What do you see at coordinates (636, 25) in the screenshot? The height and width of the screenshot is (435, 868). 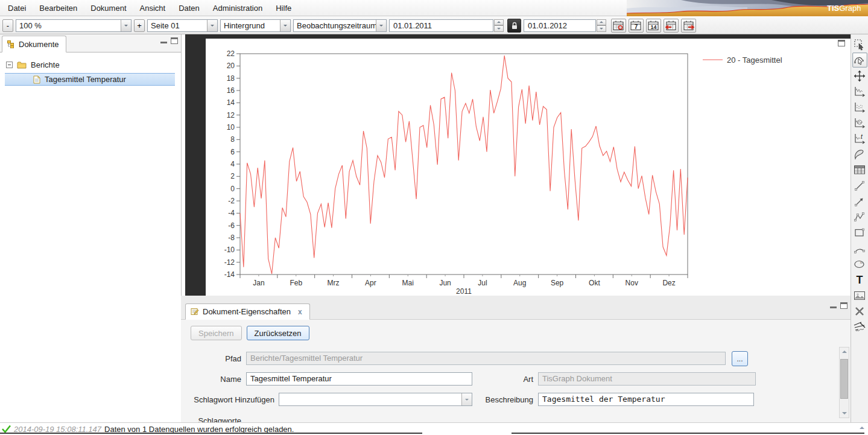 I see `calendar-7-button: 7` at bounding box center [636, 25].